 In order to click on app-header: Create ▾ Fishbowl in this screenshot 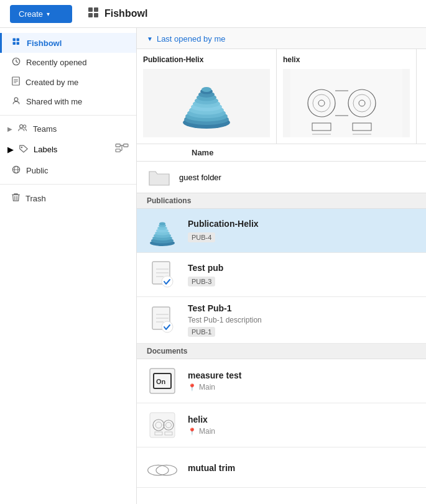, I will do `click(213, 14)`.